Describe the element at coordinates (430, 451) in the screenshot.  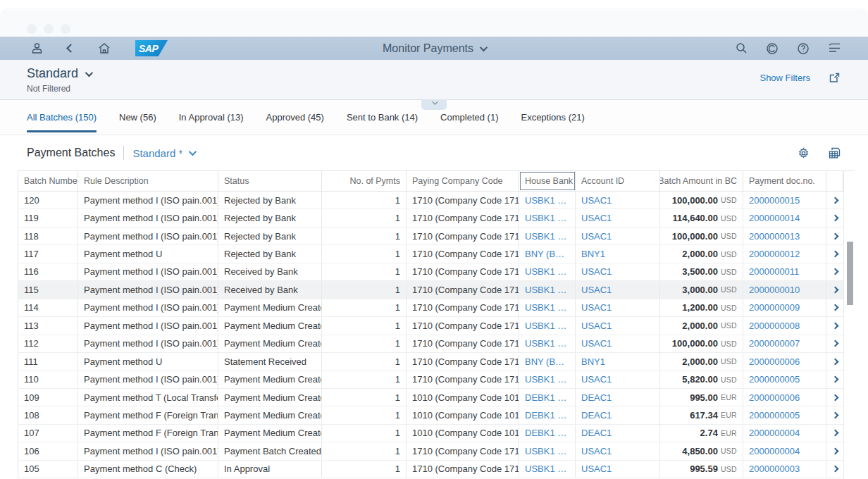
I see `table-row: 106 Payment method I (ISO pain.001) Paym…` at that location.